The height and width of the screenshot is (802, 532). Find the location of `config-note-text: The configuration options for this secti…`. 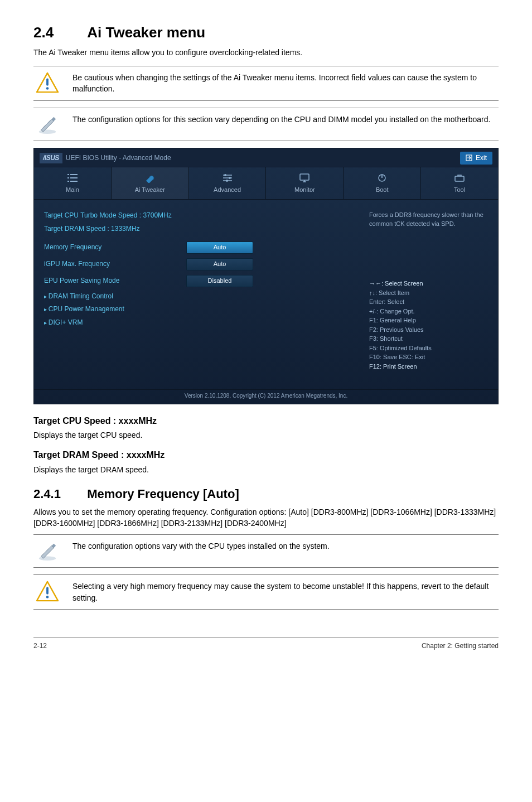

config-note-text: The configuration options for this secti… is located at coordinates (286, 119).